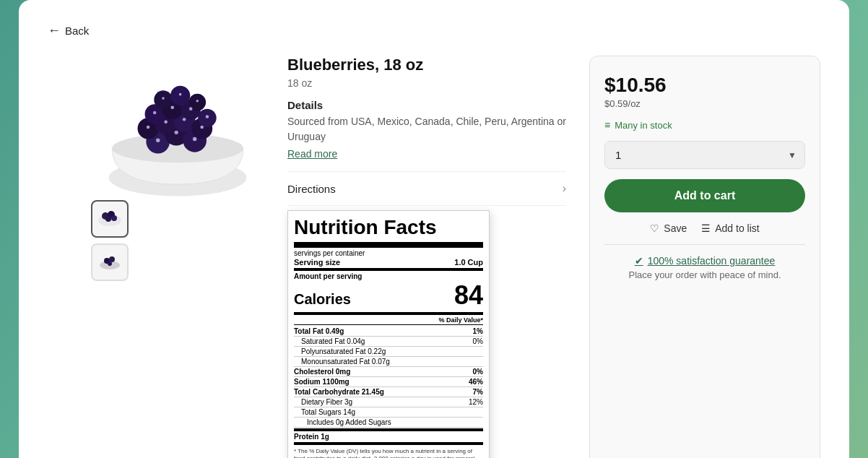  What do you see at coordinates (565, 189) in the screenshot?
I see `directions-chevron-icon: ›` at bounding box center [565, 189].